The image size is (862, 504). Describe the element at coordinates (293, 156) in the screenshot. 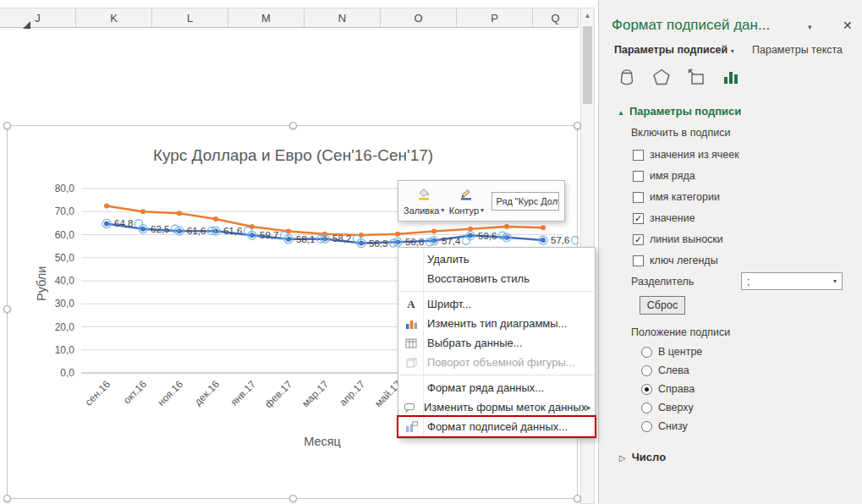

I see `chart-title: Курс Доллара и Евро (Сен'16-Сен'17)` at that location.